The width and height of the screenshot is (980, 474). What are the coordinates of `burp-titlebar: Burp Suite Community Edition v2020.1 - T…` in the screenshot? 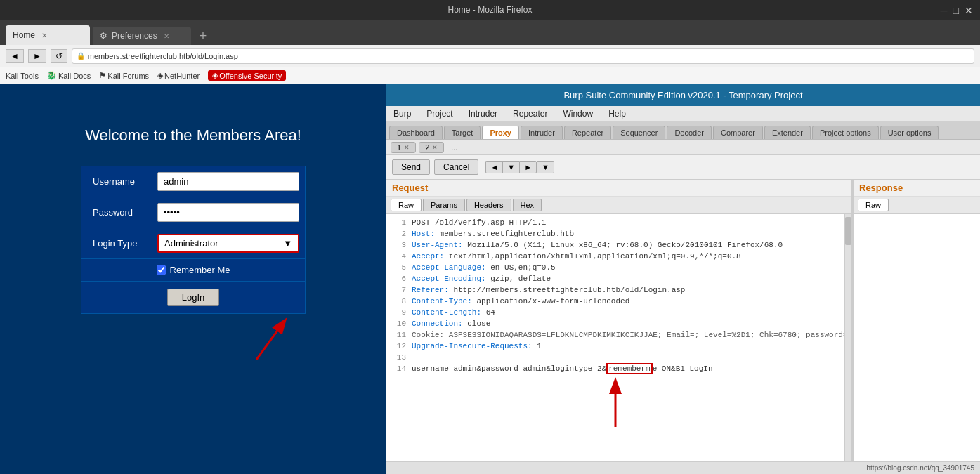 It's located at (683, 96).